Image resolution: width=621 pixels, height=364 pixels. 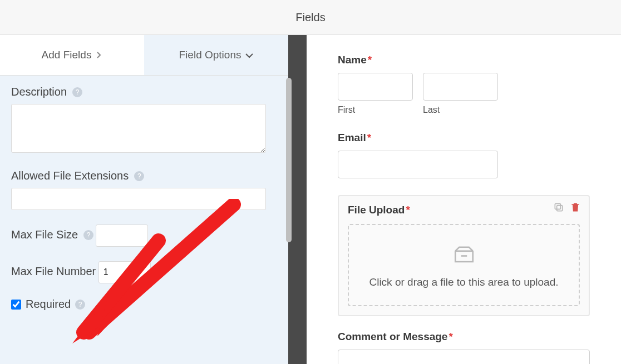 What do you see at coordinates (310, 18) in the screenshot?
I see `page-title: Fields` at bounding box center [310, 18].